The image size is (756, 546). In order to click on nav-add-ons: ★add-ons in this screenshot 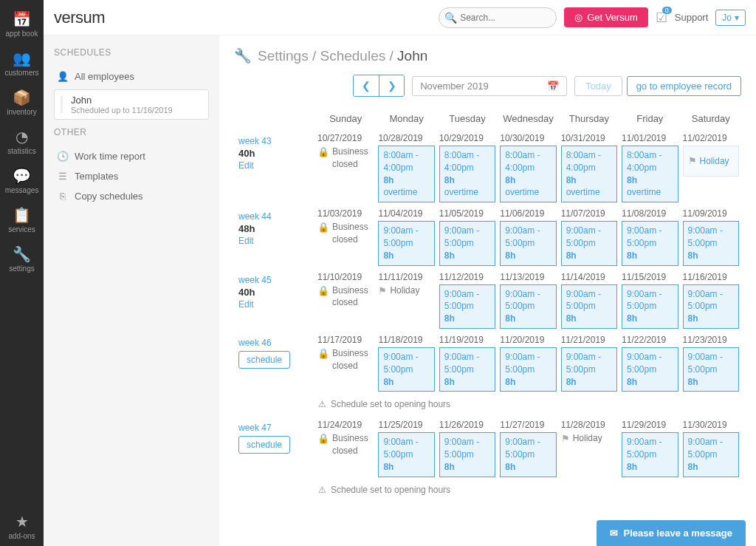, I will do `click(22, 526)`.